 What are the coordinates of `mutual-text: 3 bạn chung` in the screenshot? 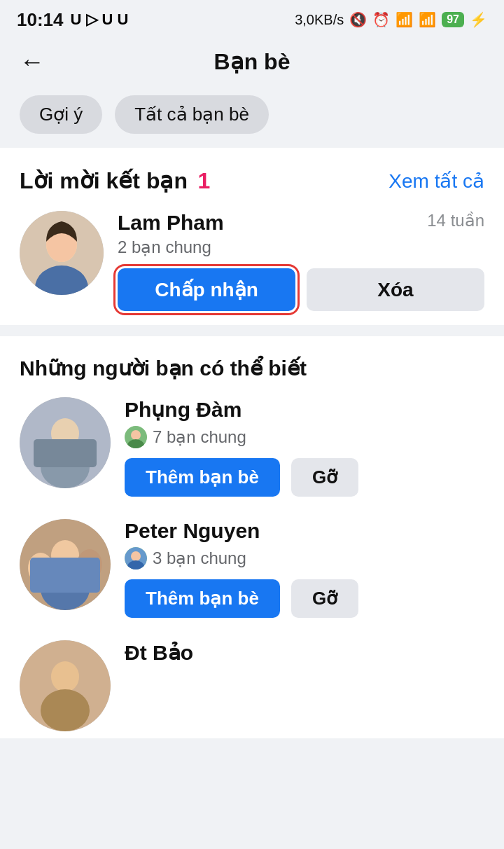 It's located at (200, 558).